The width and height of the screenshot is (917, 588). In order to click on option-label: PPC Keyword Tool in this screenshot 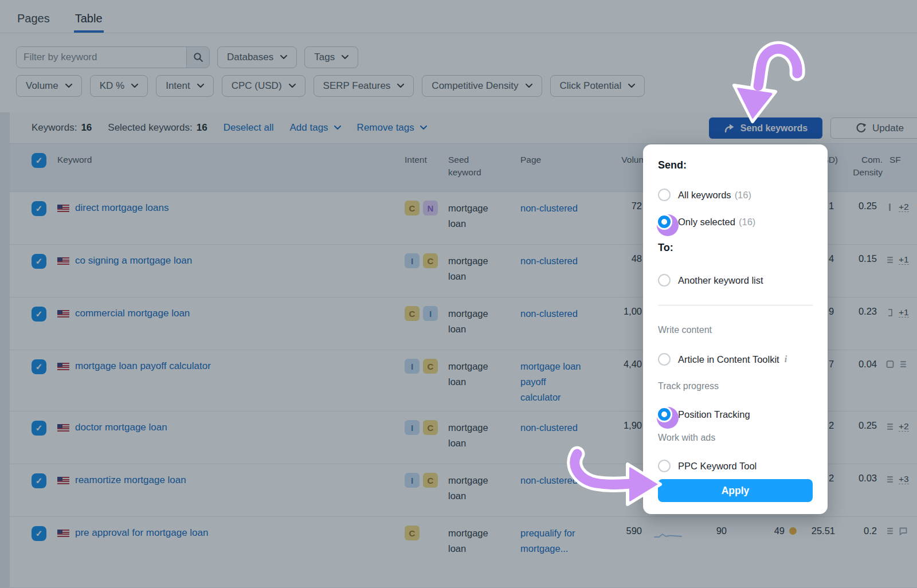, I will do `click(718, 467)`.